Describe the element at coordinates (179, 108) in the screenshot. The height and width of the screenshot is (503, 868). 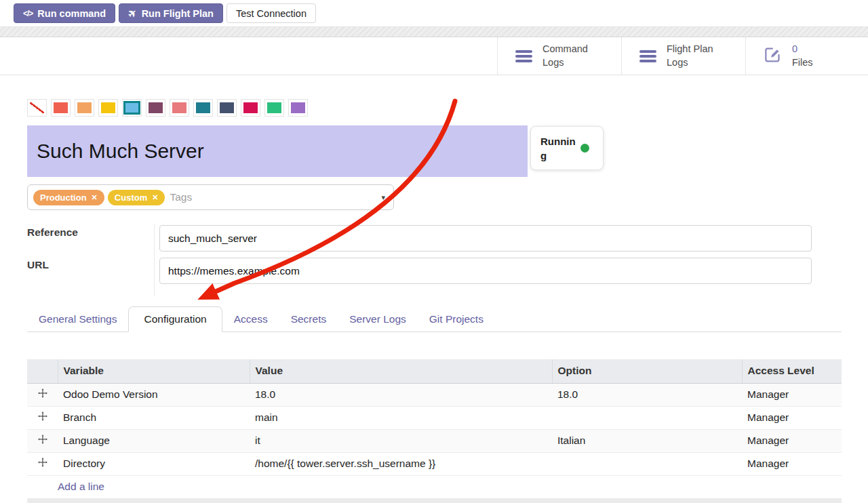
I see `color-swatch-salmon` at that location.